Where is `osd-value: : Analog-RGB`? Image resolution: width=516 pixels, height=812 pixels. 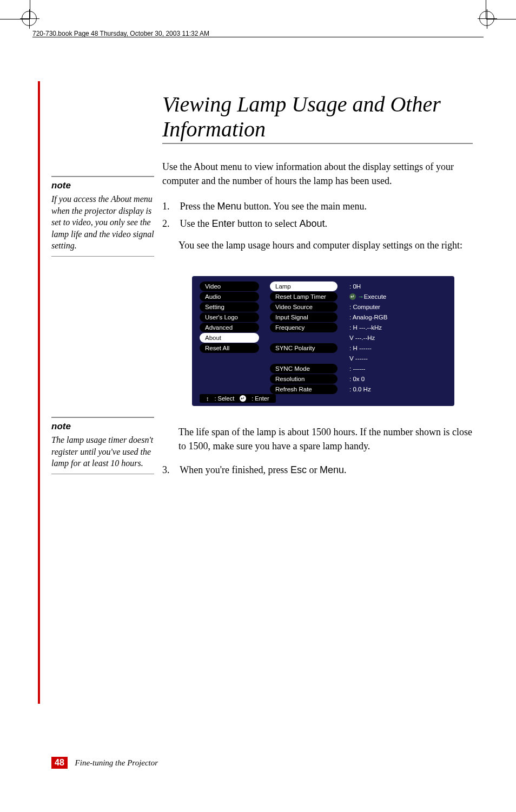 osd-value: : Analog-RGB is located at coordinates (398, 317).